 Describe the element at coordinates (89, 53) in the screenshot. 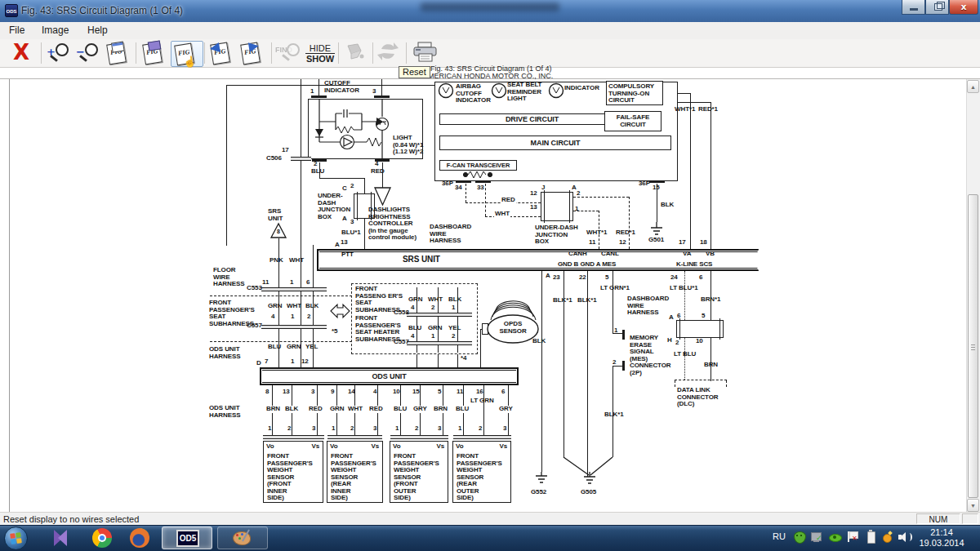

I see `zoom-out-button: −` at that location.